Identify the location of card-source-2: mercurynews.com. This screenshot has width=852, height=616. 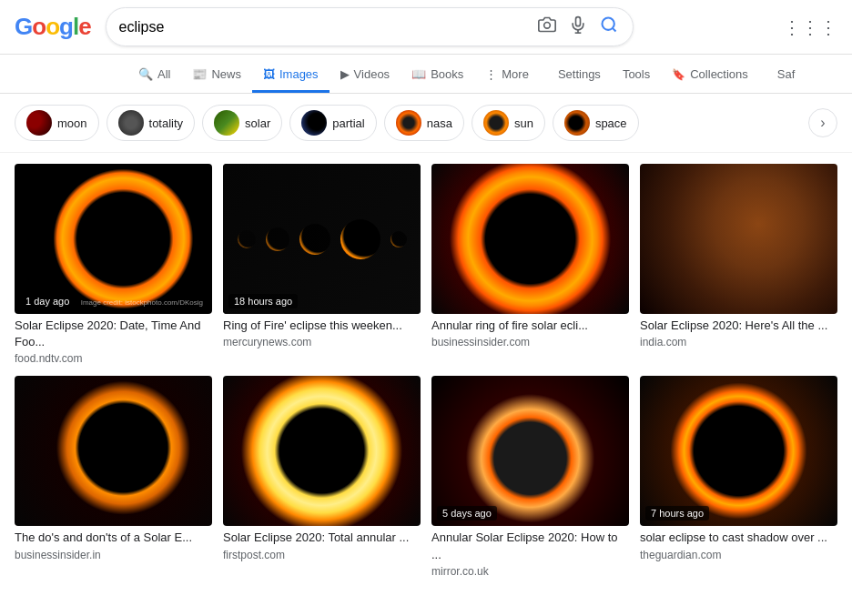
(322, 342).